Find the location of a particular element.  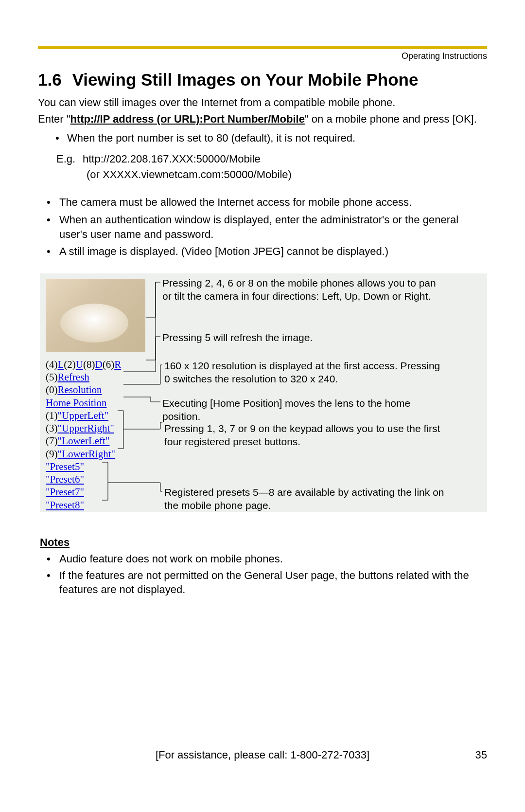

preset-link: "Preset6" is located at coordinates (65, 479).